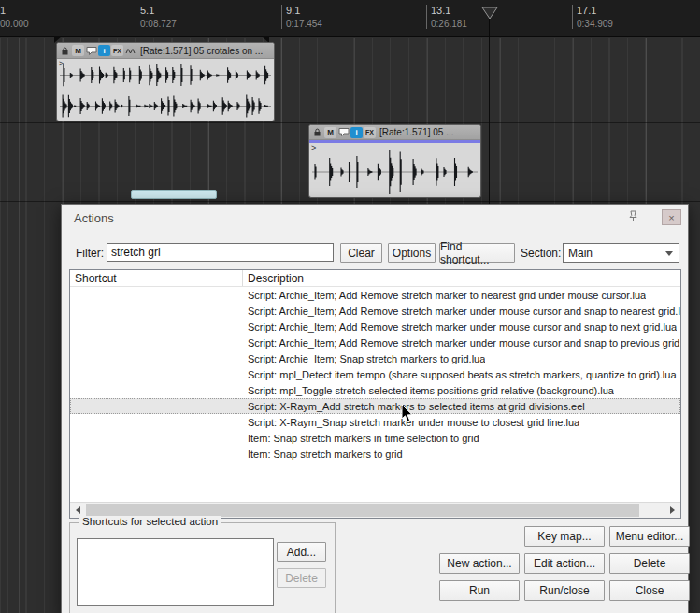 The image size is (700, 613). Describe the element at coordinates (376, 406) in the screenshot. I see `action-row: Script: X-Raym_Add stretch markers to se…` at that location.